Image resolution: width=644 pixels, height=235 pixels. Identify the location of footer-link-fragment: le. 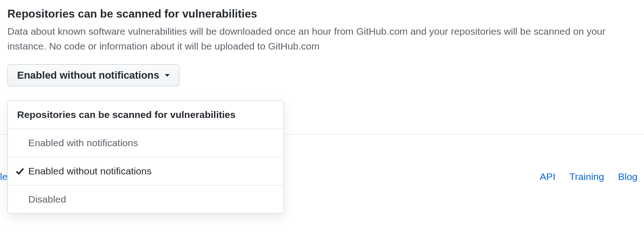
(4, 177).